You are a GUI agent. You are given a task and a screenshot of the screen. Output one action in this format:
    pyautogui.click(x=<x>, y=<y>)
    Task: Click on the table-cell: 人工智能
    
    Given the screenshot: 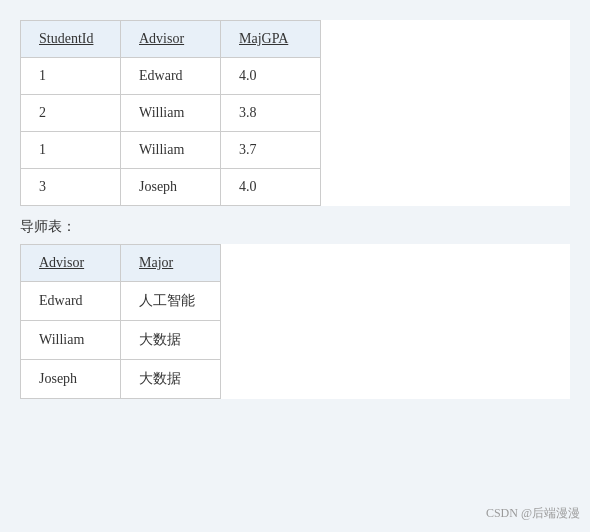 What is the action you would take?
    pyautogui.click(x=171, y=302)
    